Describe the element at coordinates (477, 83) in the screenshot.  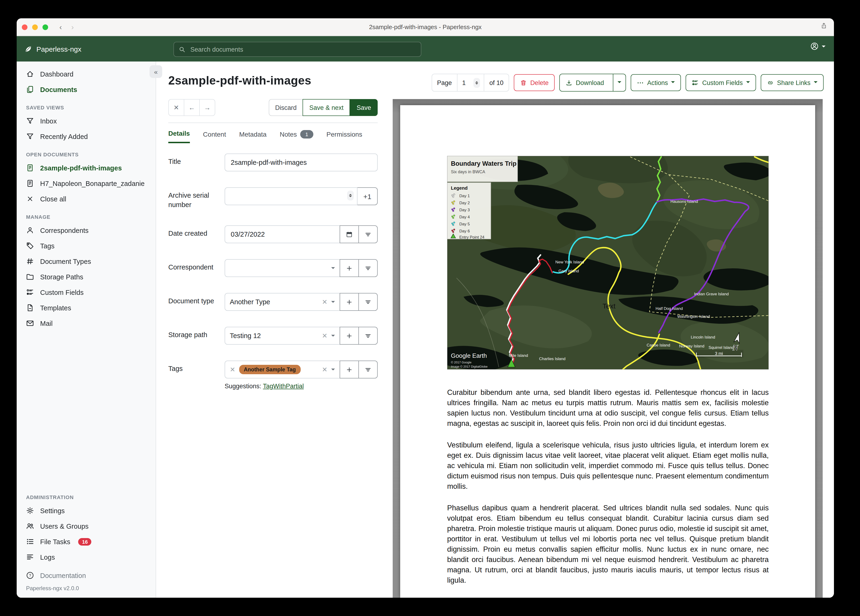
I see `page-stepper` at that location.